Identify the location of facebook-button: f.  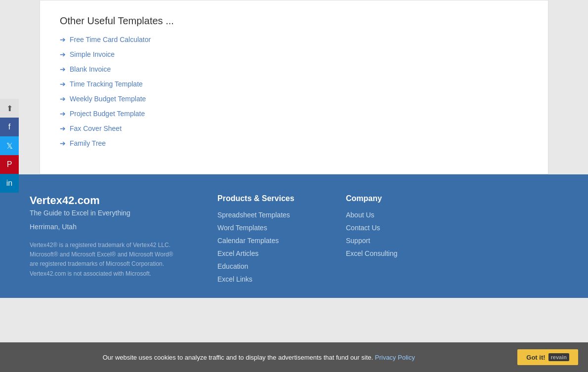
(9, 127).